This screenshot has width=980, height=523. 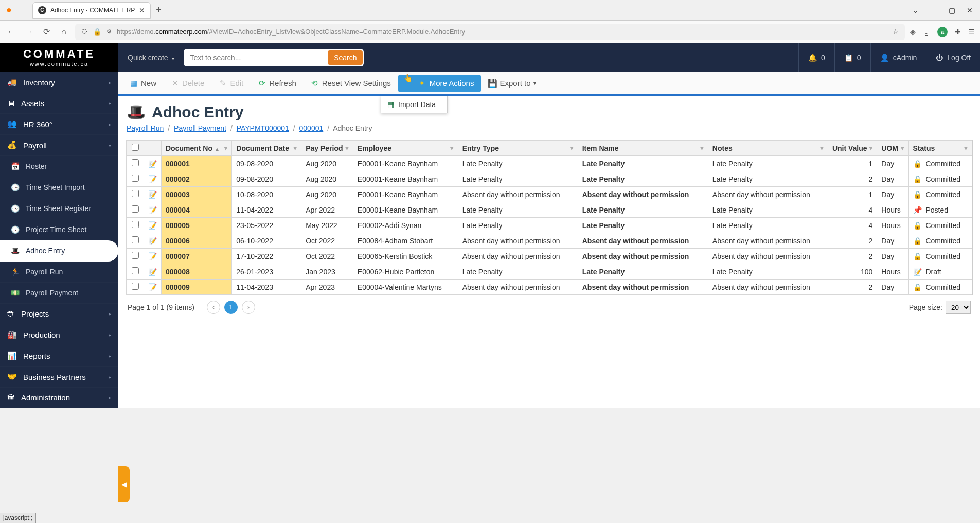 I want to click on table-row: 📝00000606-10-2022Oct 2022E00084-Adham St…, so click(x=549, y=241).